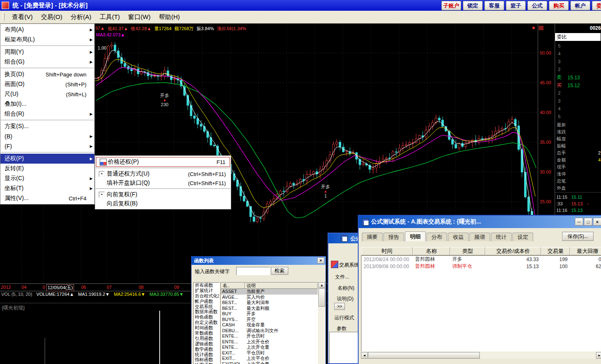 The height and width of the screenshot is (364, 601). What do you see at coordinates (170, 17) in the screenshot?
I see `menu-help: 帮助(H)` at bounding box center [170, 17].